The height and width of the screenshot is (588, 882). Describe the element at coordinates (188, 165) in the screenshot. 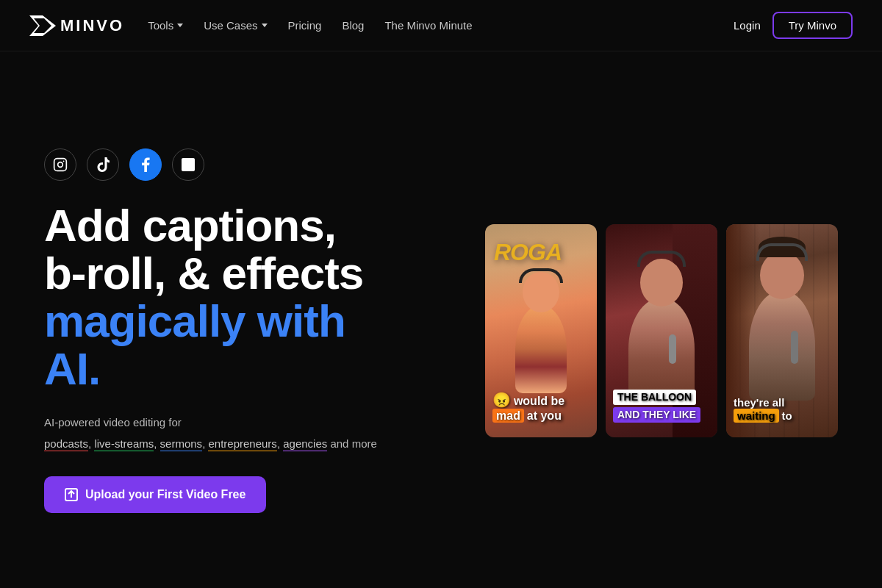

I see `linkedin-icon` at that location.